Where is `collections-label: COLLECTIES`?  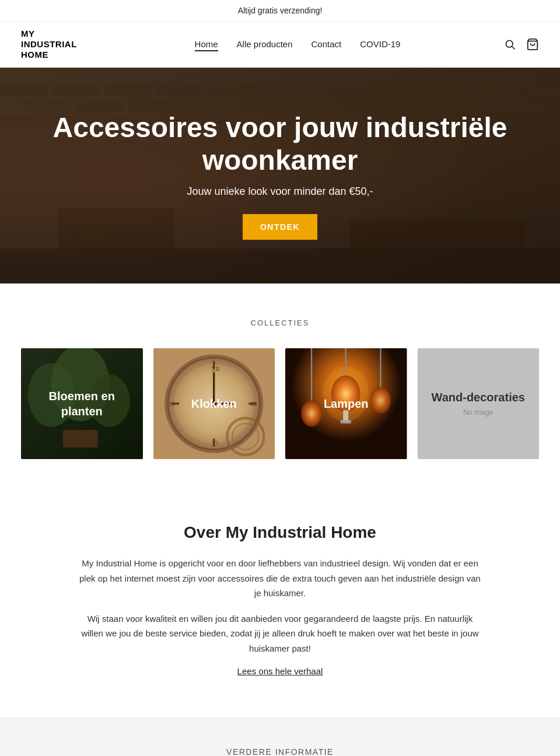 collections-label: COLLECTIES is located at coordinates (280, 323).